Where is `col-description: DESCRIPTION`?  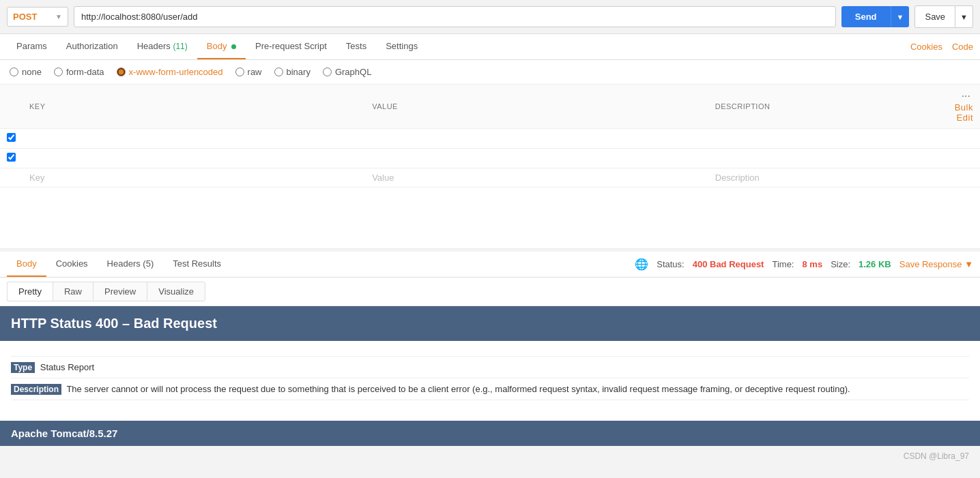 col-description: DESCRIPTION is located at coordinates (828, 106).